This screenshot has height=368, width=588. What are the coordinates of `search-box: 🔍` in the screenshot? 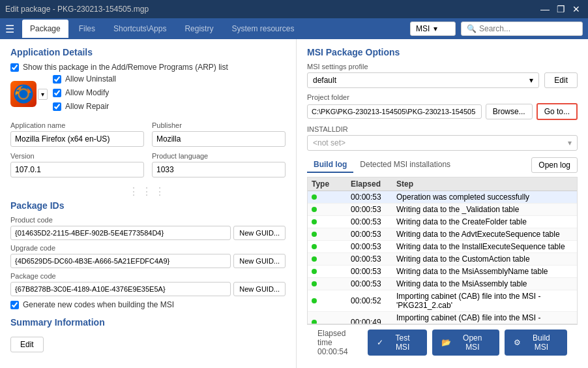 It's located at (522, 29).